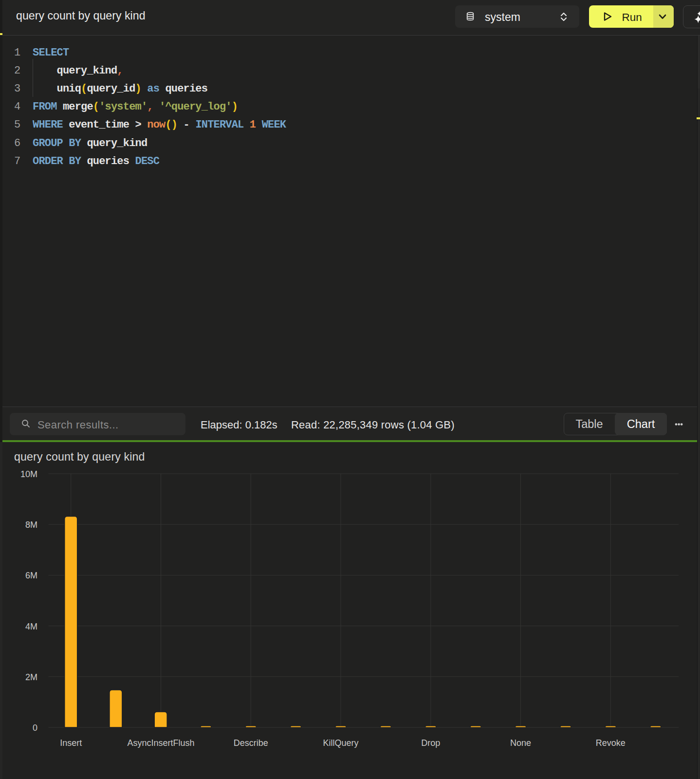  What do you see at coordinates (161, 743) in the screenshot?
I see `svg-text: AsyncInsertFlush` at bounding box center [161, 743].